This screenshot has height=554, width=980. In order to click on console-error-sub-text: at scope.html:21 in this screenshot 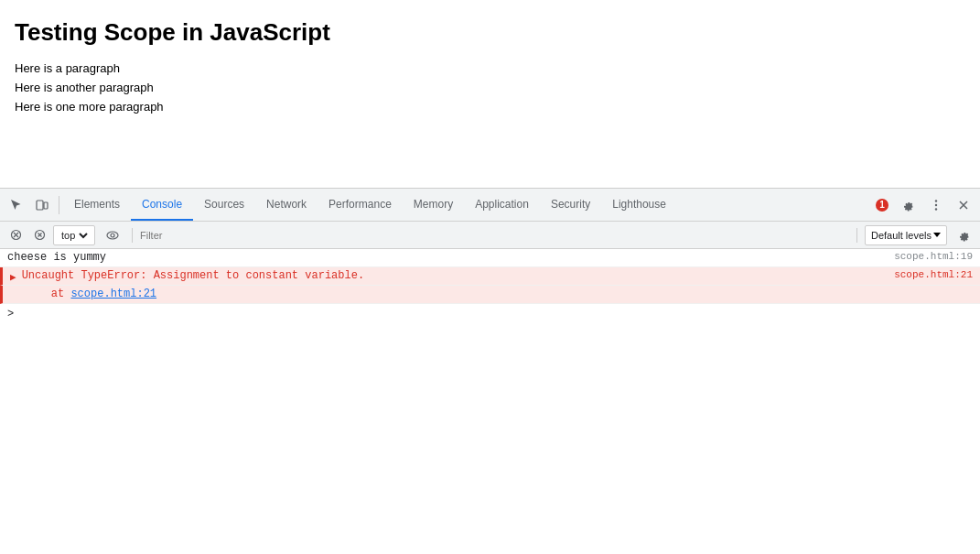, I will do `click(499, 294)`.